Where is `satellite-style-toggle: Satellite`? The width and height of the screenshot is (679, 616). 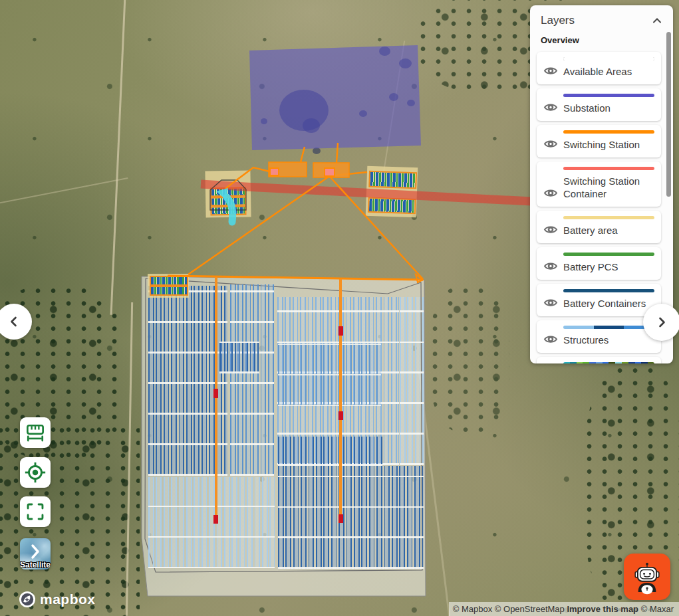
satellite-style-toggle: Satellite is located at coordinates (35, 554).